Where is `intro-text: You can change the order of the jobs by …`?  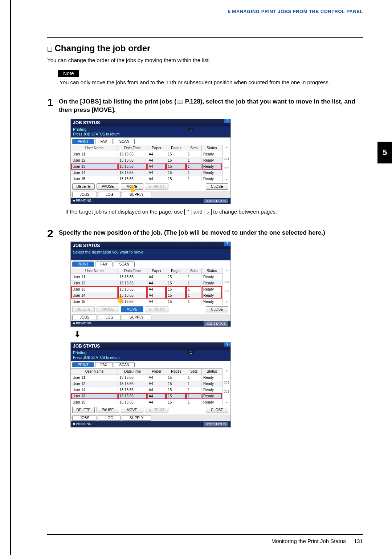 intro-text: You can change the order of the jobs by … is located at coordinates (205, 60).